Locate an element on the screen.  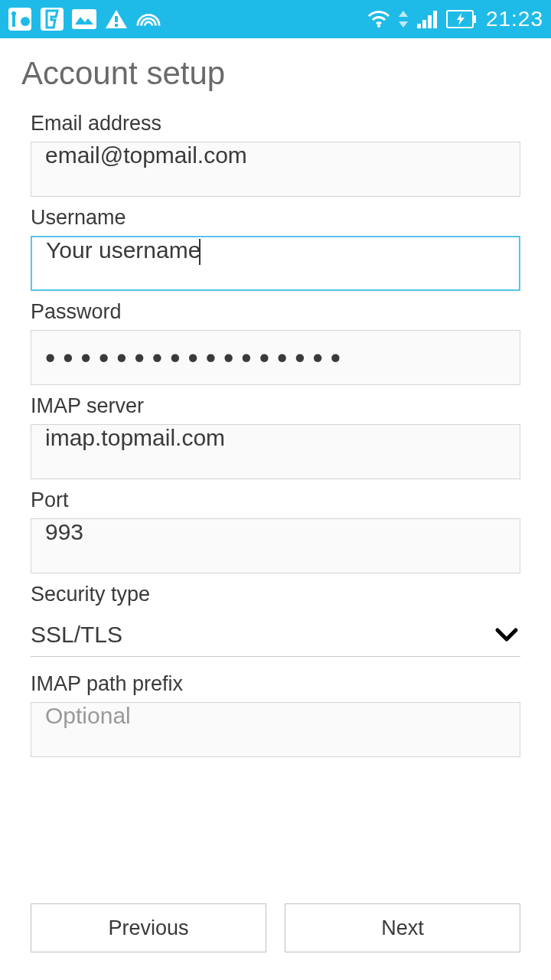
image-icon is located at coordinates (84, 19).